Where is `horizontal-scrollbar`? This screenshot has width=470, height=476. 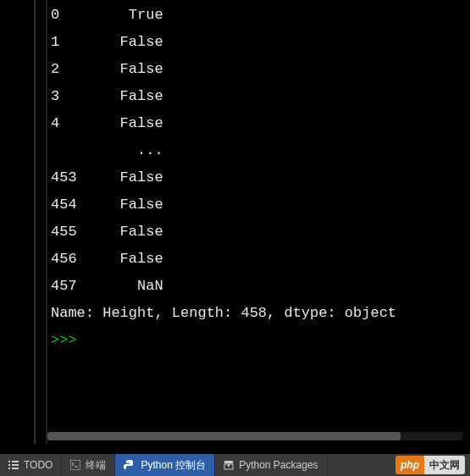
horizontal-scrollbar is located at coordinates (256, 436).